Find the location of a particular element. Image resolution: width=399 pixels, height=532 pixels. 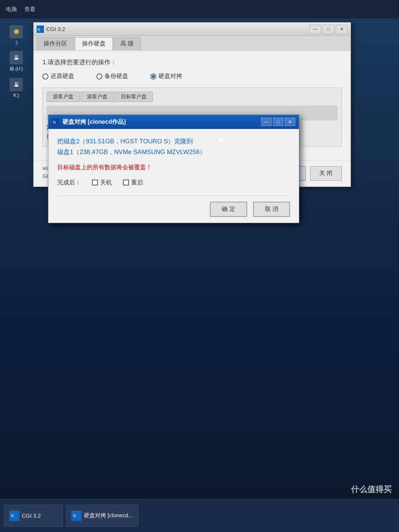

section1-title: 1.请选择您要进行的操作： is located at coordinates (192, 62).